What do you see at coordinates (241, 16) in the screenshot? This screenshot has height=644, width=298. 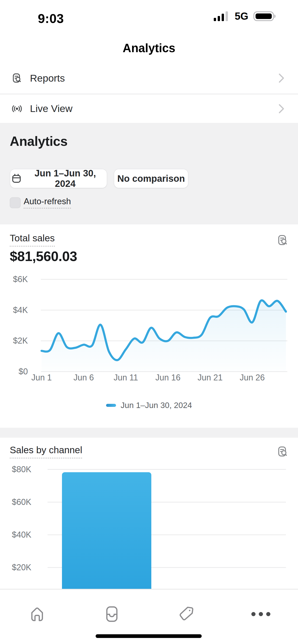 I see `network-type-label: 5G` at bounding box center [241, 16].